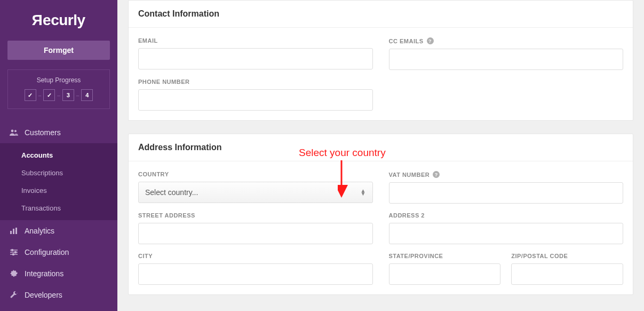 The width and height of the screenshot is (644, 311). I want to click on email-label: EMAIL, so click(256, 41).